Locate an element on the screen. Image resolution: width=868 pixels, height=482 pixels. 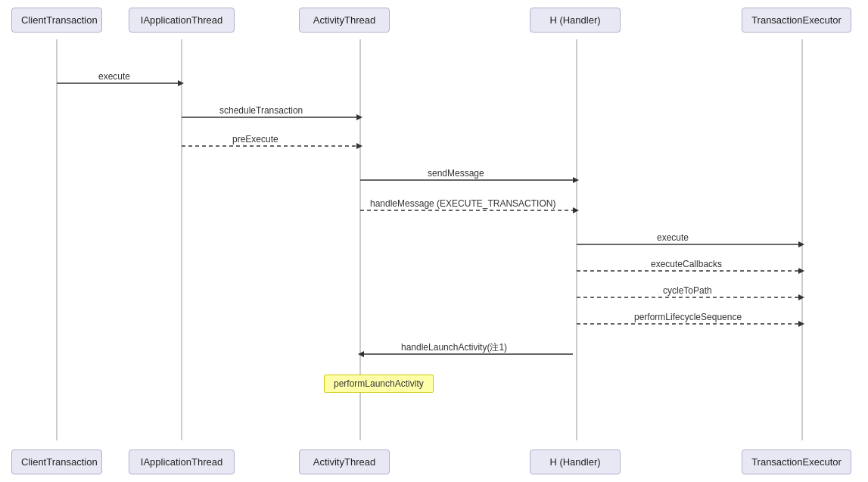
actor-iapplication-thread-top: IApplicationThread is located at coordinates (182, 20).